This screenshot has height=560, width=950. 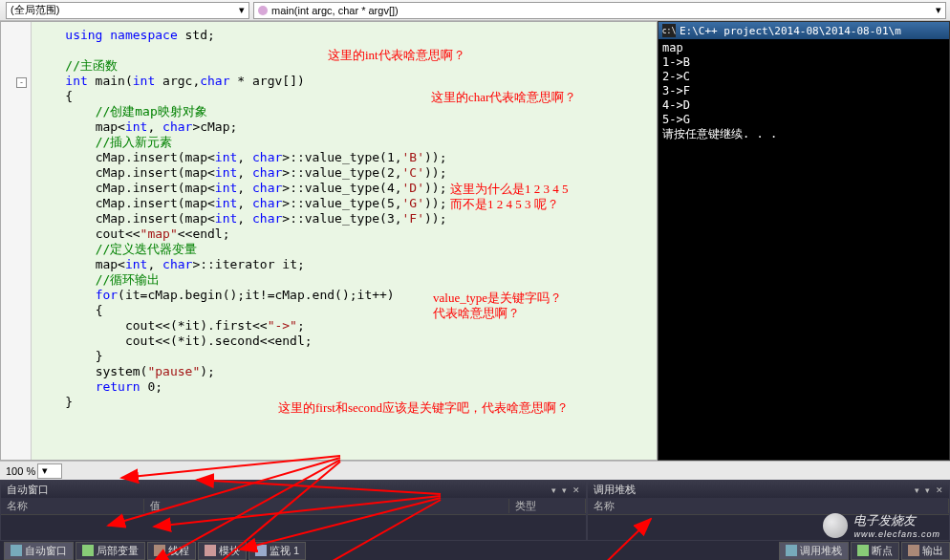 I want to click on bottom-tab: 调用堆栈, so click(x=814, y=550).